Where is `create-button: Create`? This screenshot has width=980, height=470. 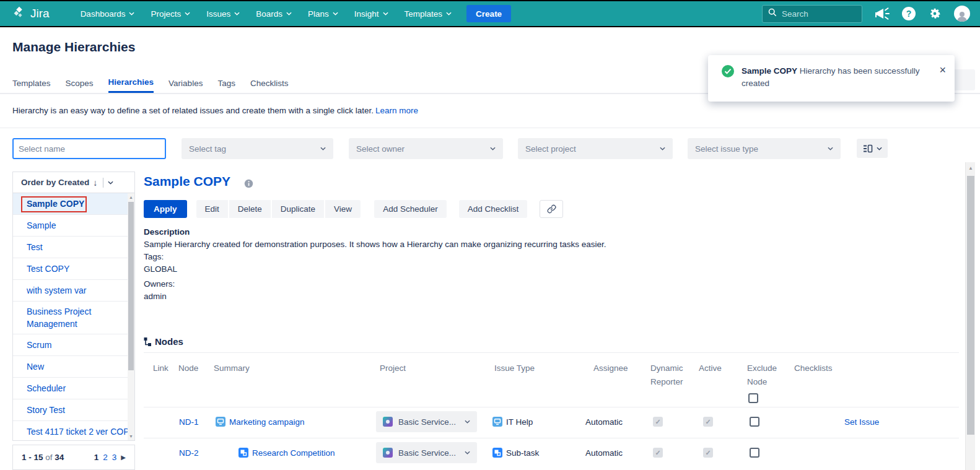
create-button: Create is located at coordinates (489, 14).